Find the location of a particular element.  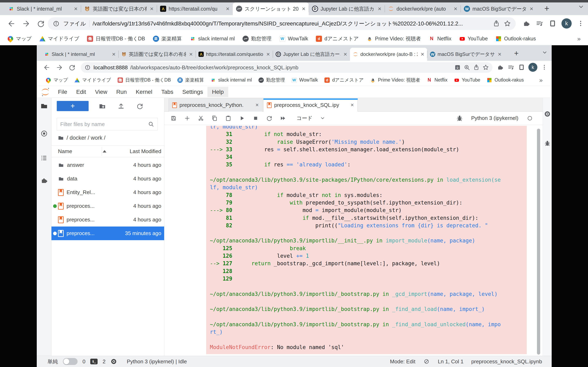

debugger-bug-icon is located at coordinates (460, 118).